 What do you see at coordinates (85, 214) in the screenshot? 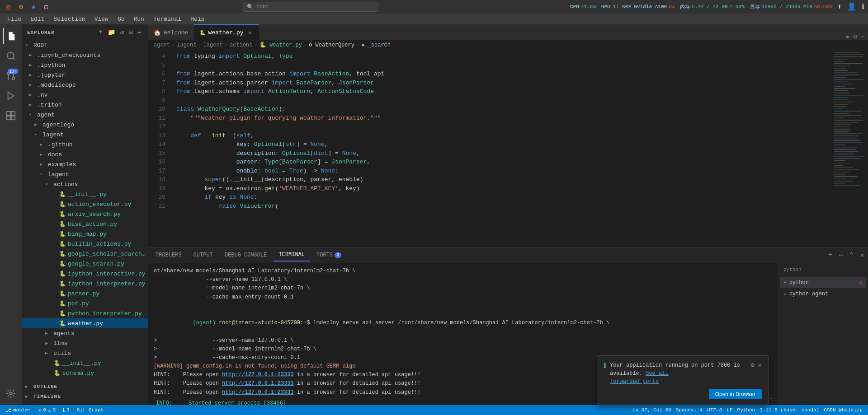
I see `tree-item-arxiv: ▶ 🐍 arxiv_search.py` at bounding box center [85, 214].